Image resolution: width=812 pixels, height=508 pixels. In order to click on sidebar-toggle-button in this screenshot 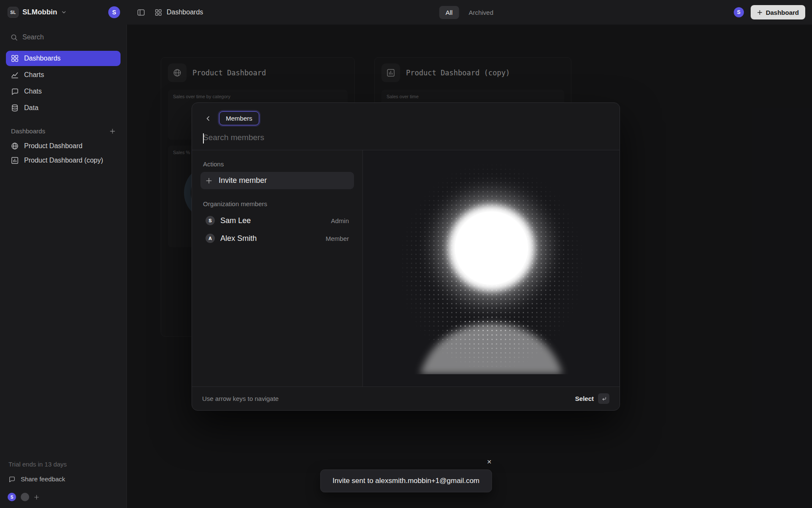, I will do `click(141, 12)`.